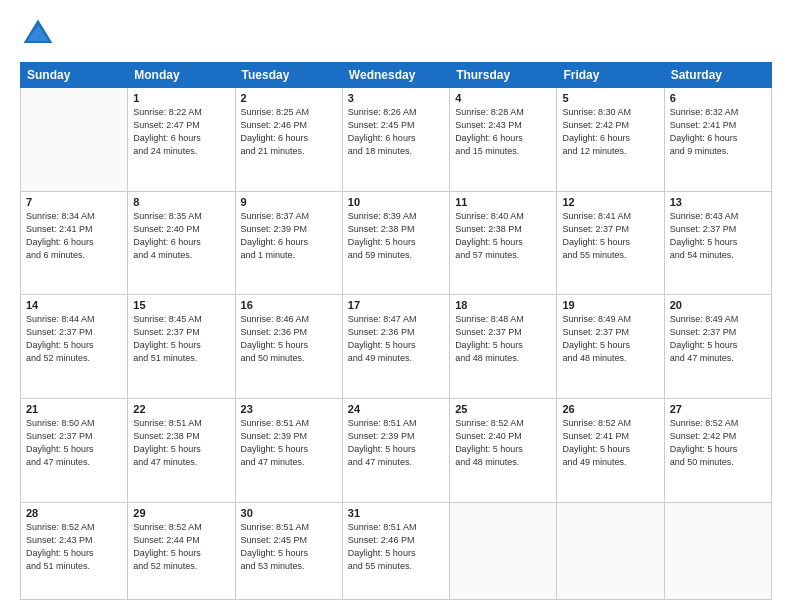  What do you see at coordinates (610, 305) in the screenshot?
I see `day-number: 19` at bounding box center [610, 305].